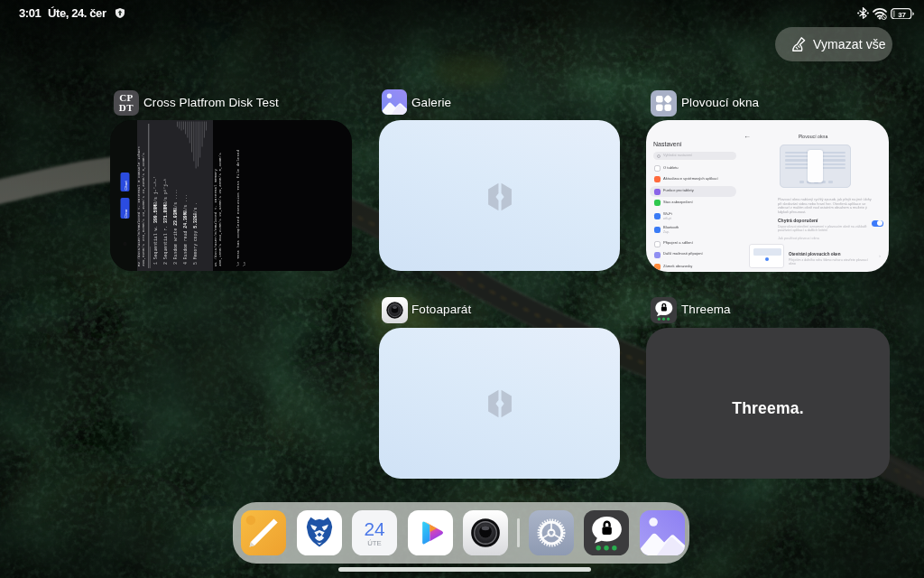  I want to click on svg-text:\> Test has completed executio: \> Test has completed execution Test fil…, so click(238, 208).